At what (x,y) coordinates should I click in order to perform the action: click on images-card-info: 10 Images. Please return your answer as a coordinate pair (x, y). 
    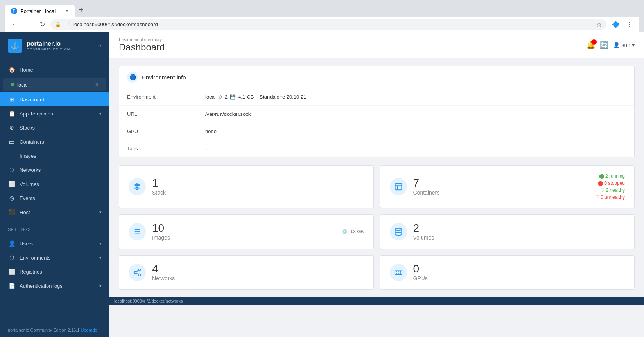
    Looking at the image, I should click on (244, 232).